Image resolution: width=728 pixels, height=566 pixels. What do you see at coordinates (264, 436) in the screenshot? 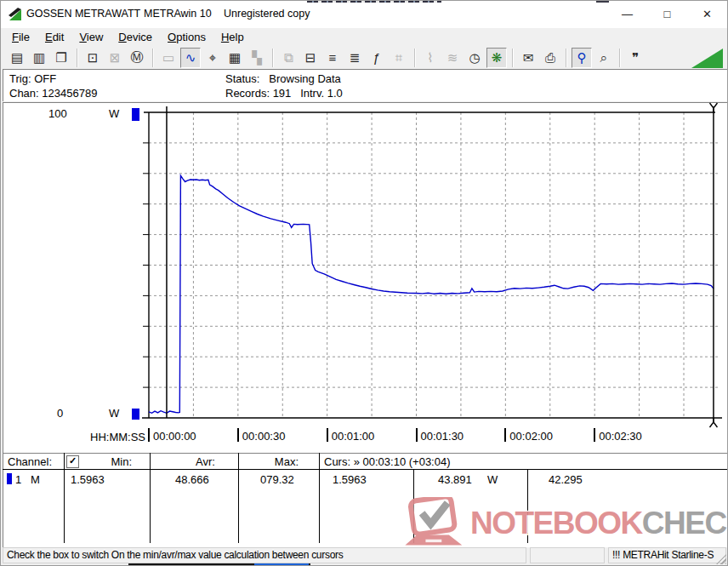
I see `x-tick-label: 00:00:30` at bounding box center [264, 436].